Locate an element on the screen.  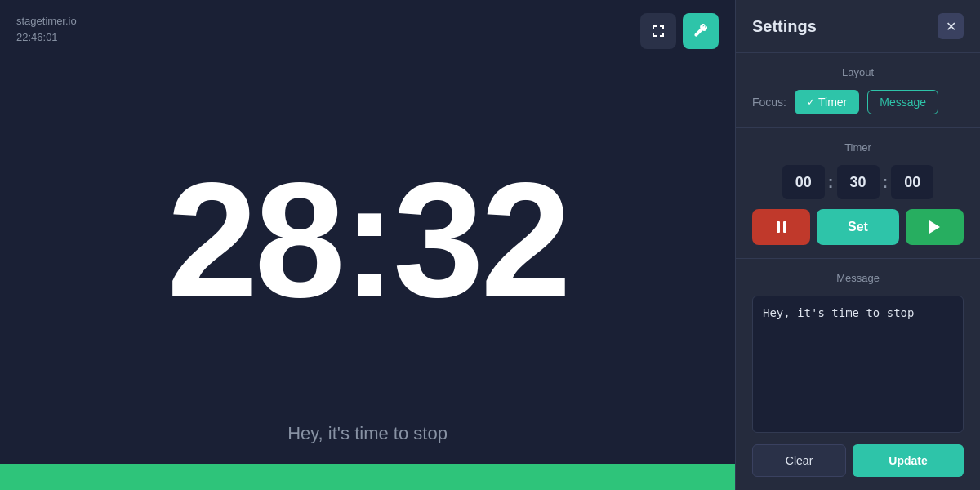
fullscreen-button is located at coordinates (658, 31).